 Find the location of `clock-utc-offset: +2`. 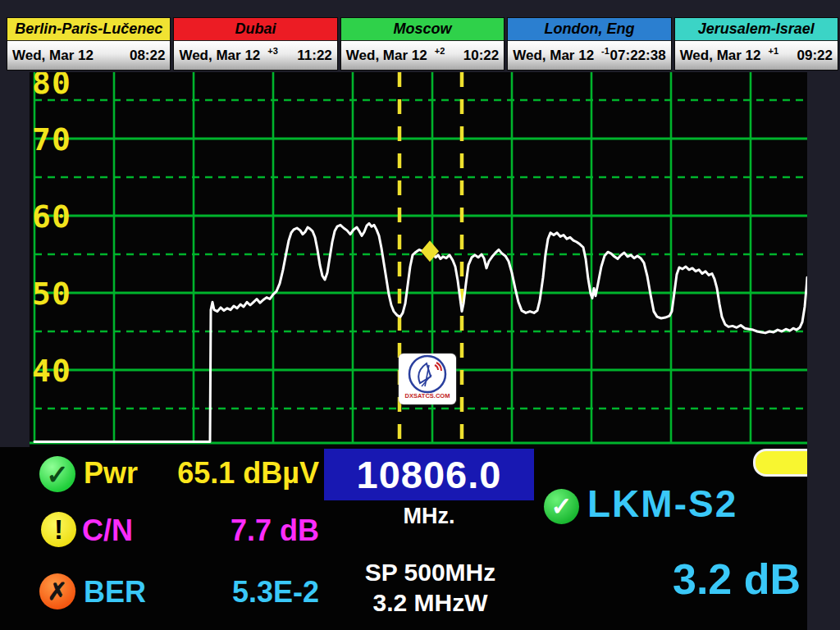

clock-utc-offset: +2 is located at coordinates (440, 51).